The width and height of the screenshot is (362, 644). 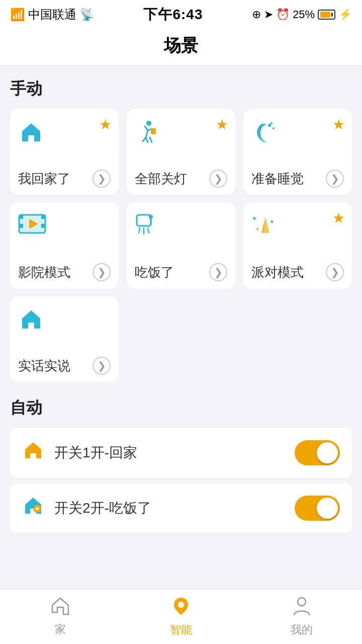 I want to click on auto-item-2: 开关2开-吃饭了, so click(x=181, y=508).